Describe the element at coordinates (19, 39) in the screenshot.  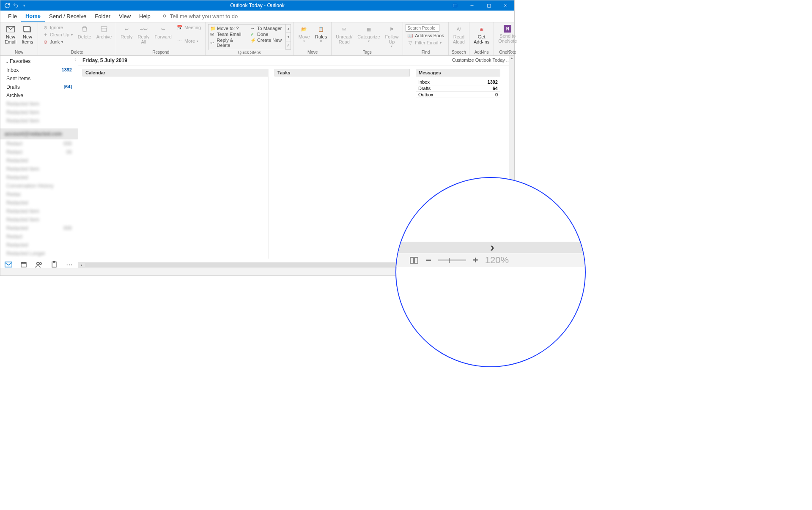
I see `ribbon-group-new: New Email New Items New` at that location.